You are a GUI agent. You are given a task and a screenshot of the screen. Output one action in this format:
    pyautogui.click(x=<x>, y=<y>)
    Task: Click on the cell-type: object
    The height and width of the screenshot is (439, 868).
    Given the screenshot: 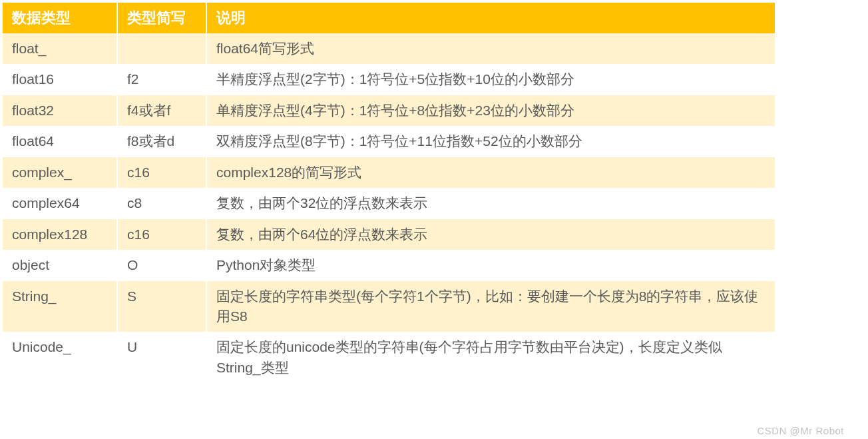 What is the action you would take?
    pyautogui.click(x=60, y=265)
    